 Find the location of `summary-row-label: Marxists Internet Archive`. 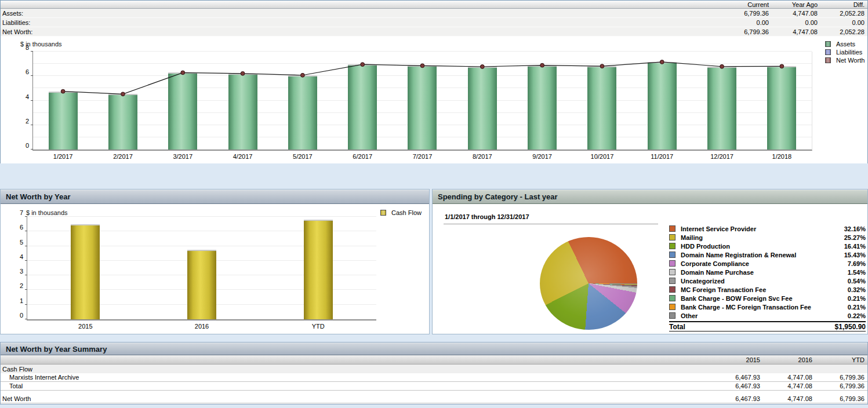

summary-row-label: Marxists Internet Archive is located at coordinates (354, 377).